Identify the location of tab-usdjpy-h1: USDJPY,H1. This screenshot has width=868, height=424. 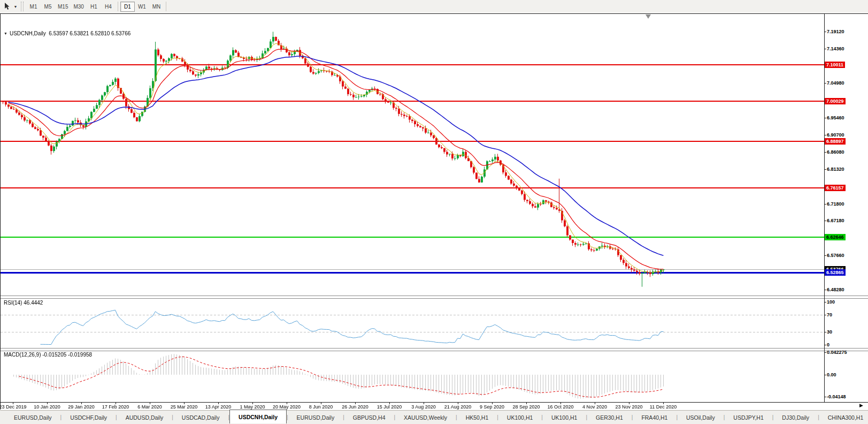
(748, 418).